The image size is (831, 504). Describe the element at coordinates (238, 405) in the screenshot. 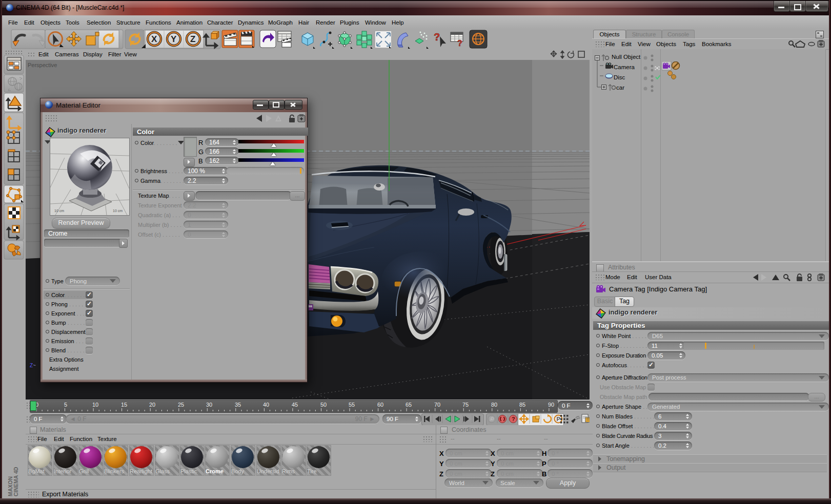

I see `svg-text: 35` at that location.